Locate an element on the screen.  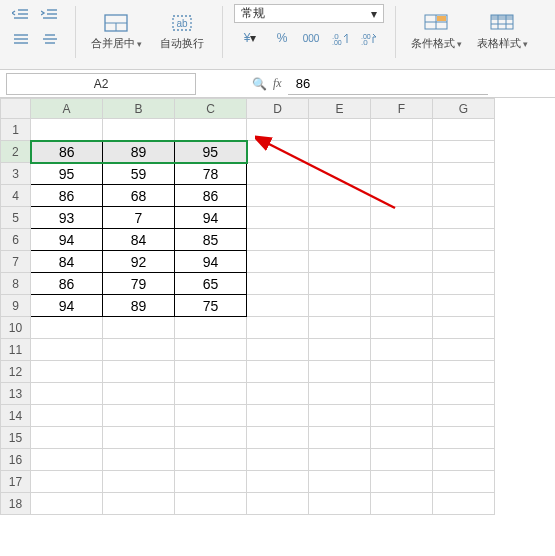
cell-C1 is located at coordinates (211, 130).